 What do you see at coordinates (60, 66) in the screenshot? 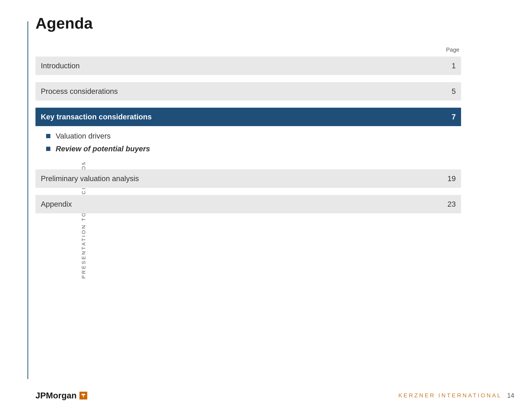
I see `agenda-row-label-introduction: Introduction` at bounding box center [60, 66].